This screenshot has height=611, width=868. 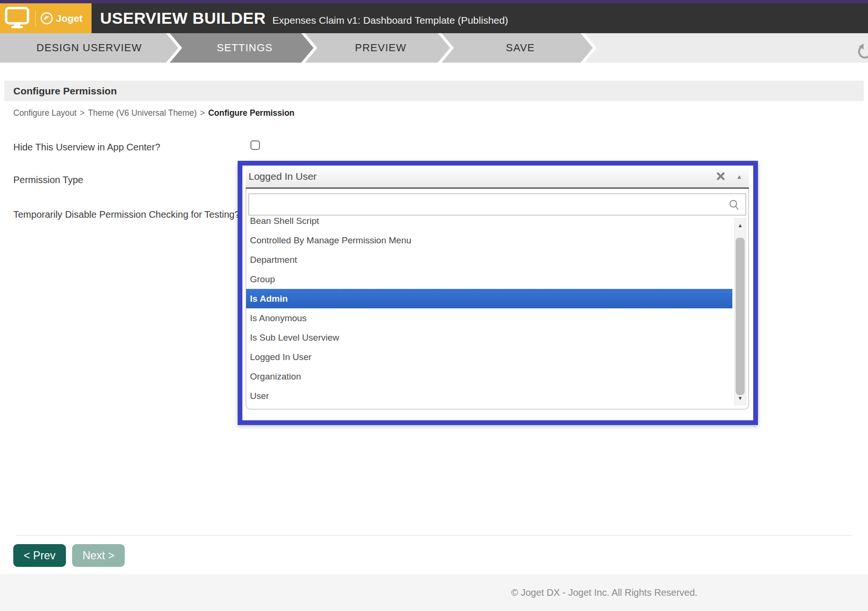 I want to click on joget-logo-icon, so click(x=46, y=18).